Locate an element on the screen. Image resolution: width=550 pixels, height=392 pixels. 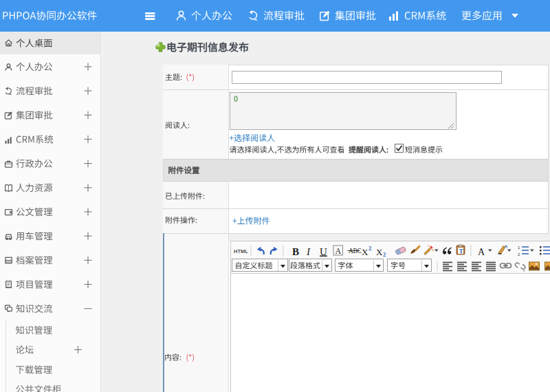
svg-text: I is located at coordinates (308, 252).